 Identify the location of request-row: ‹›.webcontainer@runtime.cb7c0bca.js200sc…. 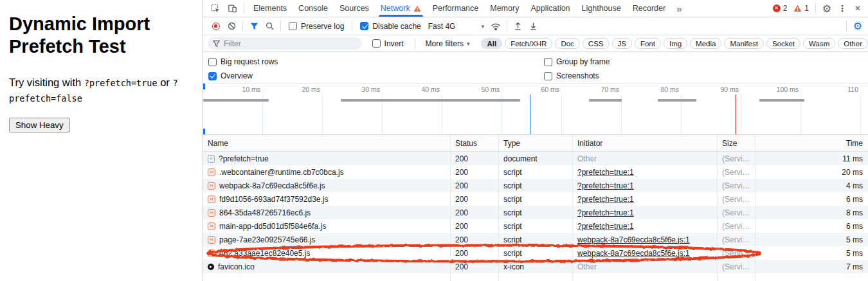
(536, 172).